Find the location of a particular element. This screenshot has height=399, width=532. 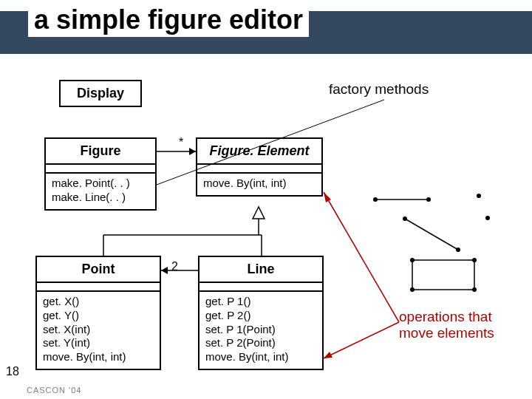

multiplicity-two: 2 is located at coordinates (174, 267).